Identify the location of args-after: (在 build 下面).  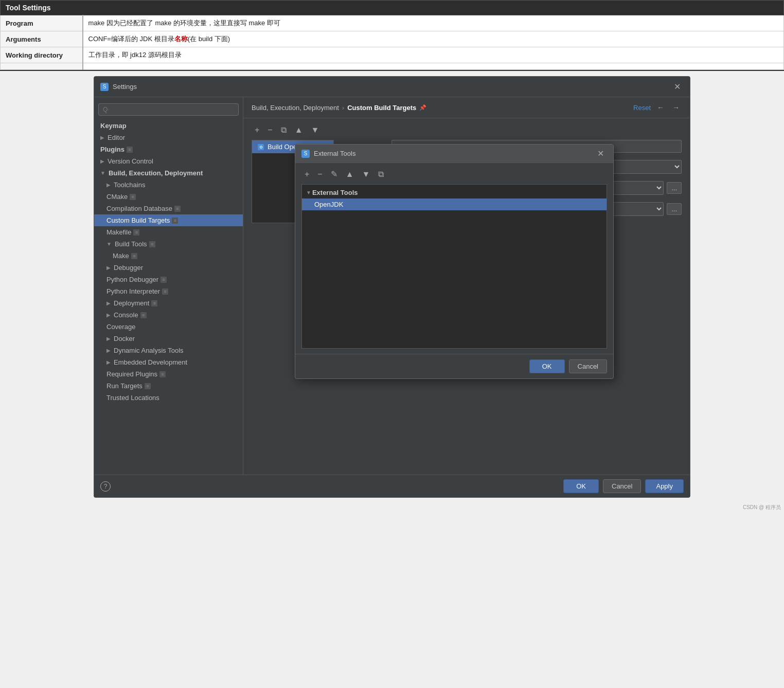
(209, 39).